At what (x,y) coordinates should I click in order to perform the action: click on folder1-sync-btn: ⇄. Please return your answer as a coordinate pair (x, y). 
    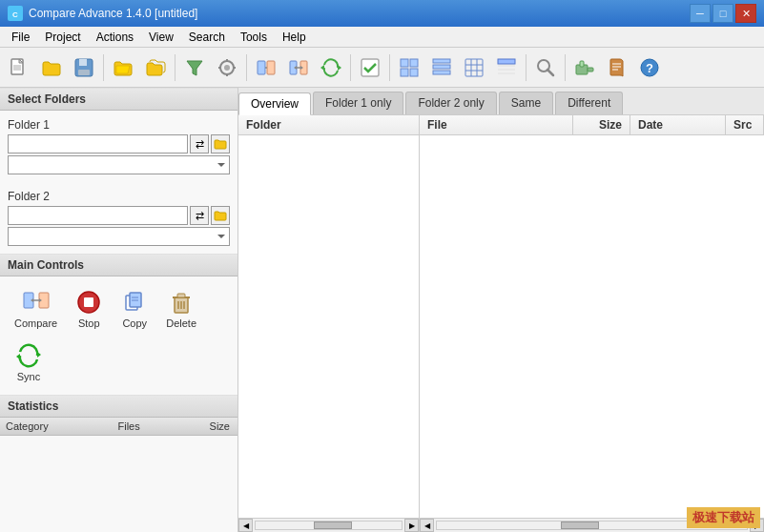
    Looking at the image, I should click on (199, 144).